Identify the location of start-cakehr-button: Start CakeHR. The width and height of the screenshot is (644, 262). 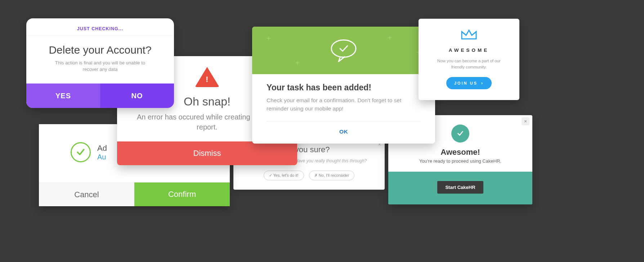
(460, 187).